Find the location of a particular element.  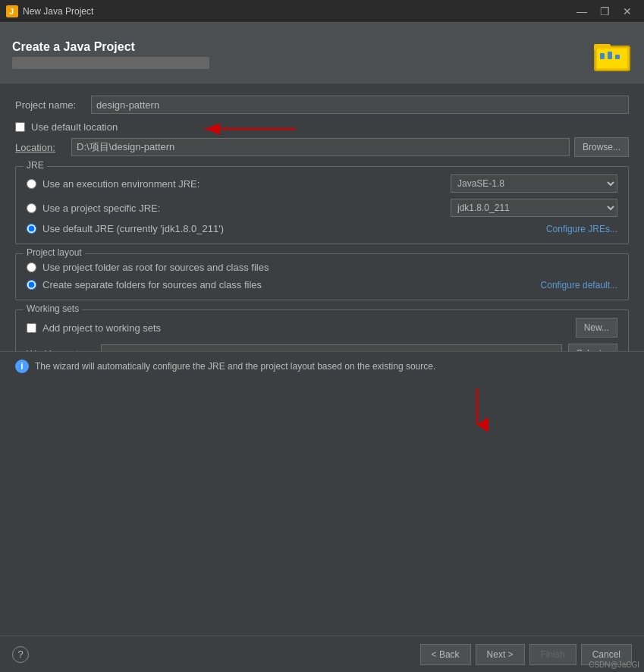

folder-icon is located at coordinates (612, 55).